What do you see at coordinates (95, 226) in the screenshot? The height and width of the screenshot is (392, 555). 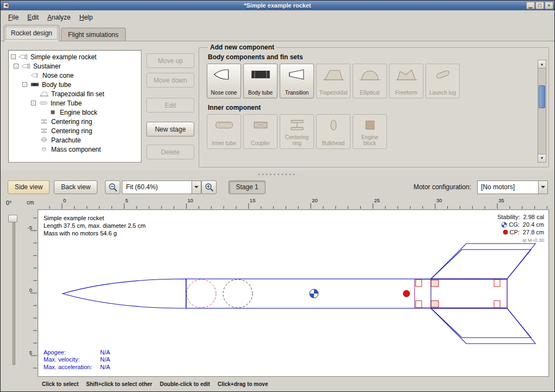 I see `rocket-length-text: Length 37.5 cm, max. diameter 2.5 cm` at bounding box center [95, 226].